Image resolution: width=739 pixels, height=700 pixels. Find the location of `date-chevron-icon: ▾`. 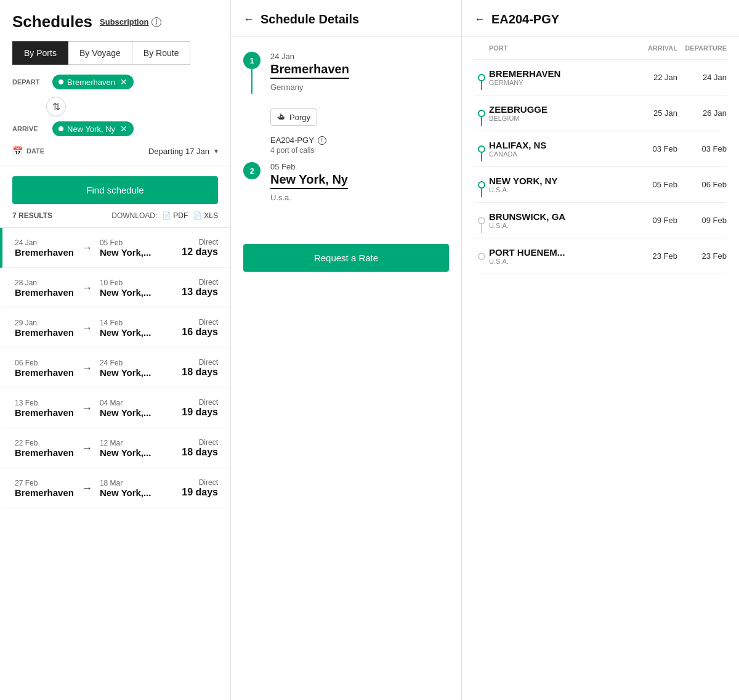

date-chevron-icon: ▾ is located at coordinates (216, 151).